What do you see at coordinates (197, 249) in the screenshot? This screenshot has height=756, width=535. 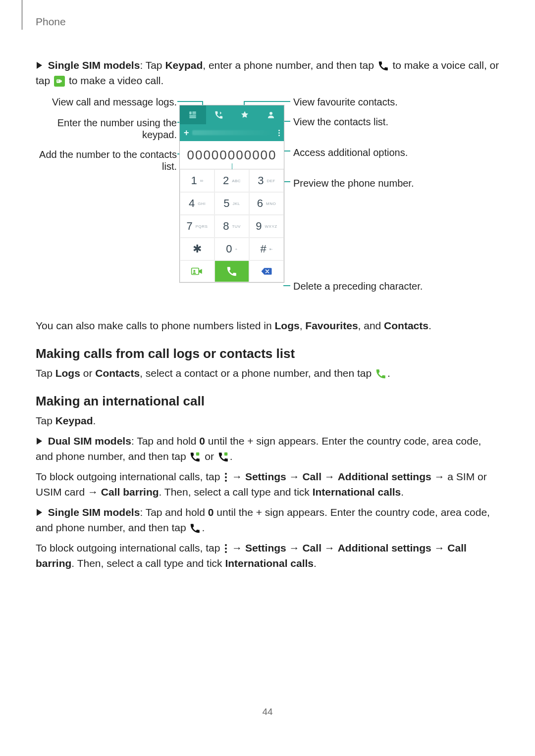 I see `key-star: ✱` at bounding box center [197, 249].